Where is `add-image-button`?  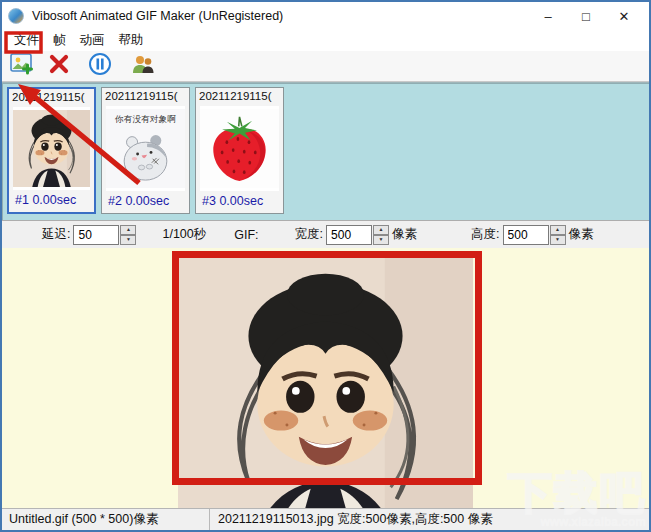
add-image-button is located at coordinates (22, 66).